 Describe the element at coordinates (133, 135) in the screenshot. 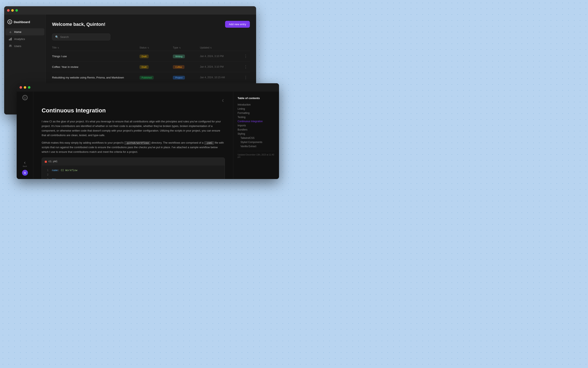

I see `article-content: ☾ Continuous Integration I view CI as th…` at that location.